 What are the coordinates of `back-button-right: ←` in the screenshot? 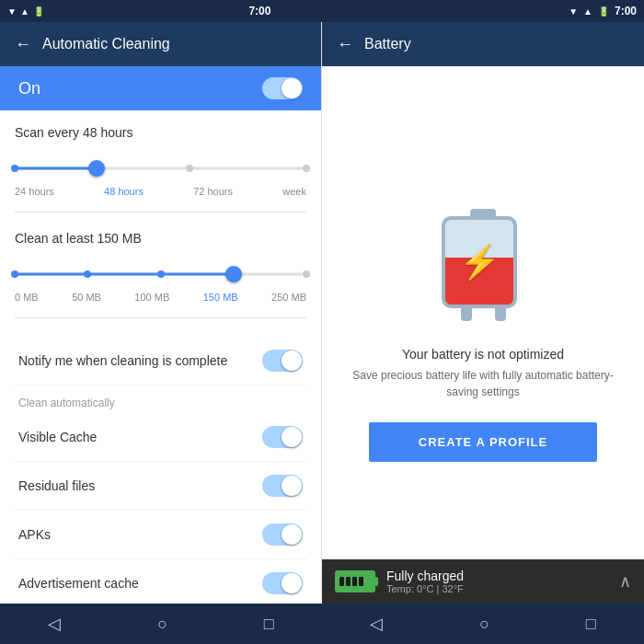 It's located at (345, 44).